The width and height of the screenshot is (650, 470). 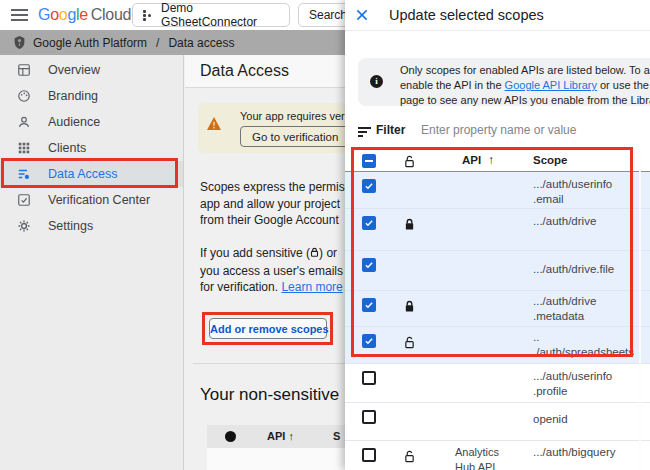 I want to click on filter-input: Enter property name or value, so click(x=498, y=130).